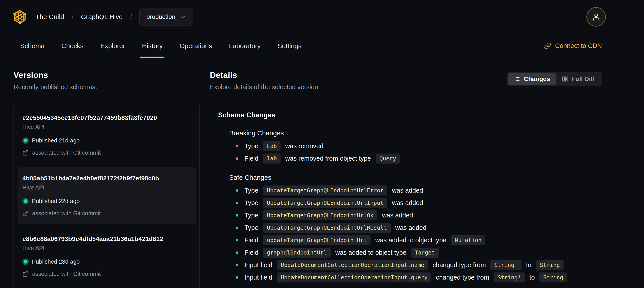 The width and height of the screenshot is (644, 288). Describe the element at coordinates (517, 79) in the screenshot. I see `list-icon` at that location.